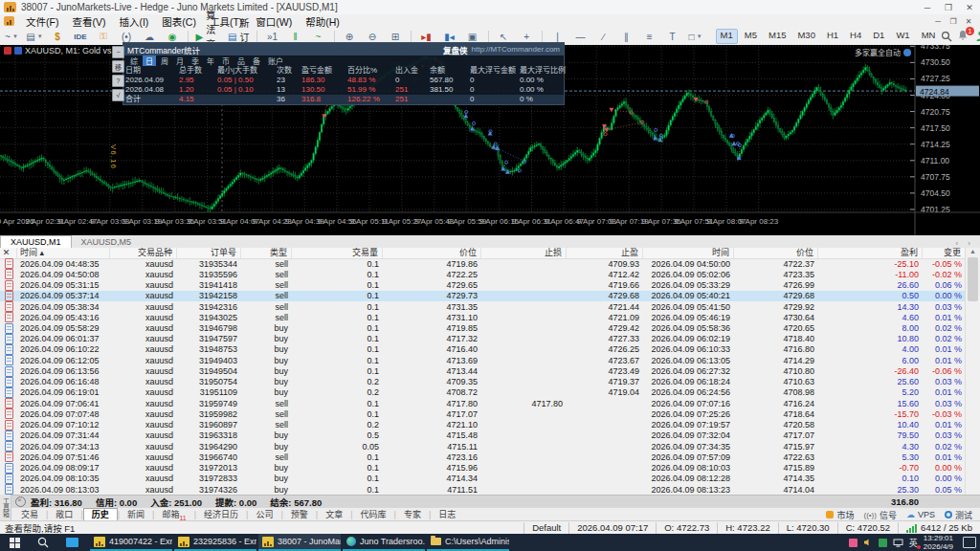 The image size is (980, 551). What do you see at coordinates (490, 285) in the screenshot?
I see `history-row: 2026.04.09 05:31:15xauusd31941418sell0.1…` at bounding box center [490, 285].